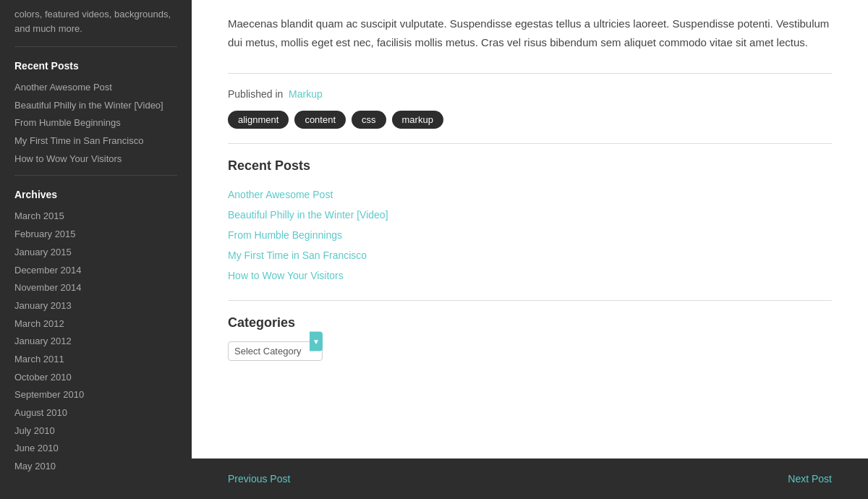 The width and height of the screenshot is (868, 499). What do you see at coordinates (95, 378) in the screenshot?
I see `sidebar-archive-link: October 2010` at bounding box center [95, 378].